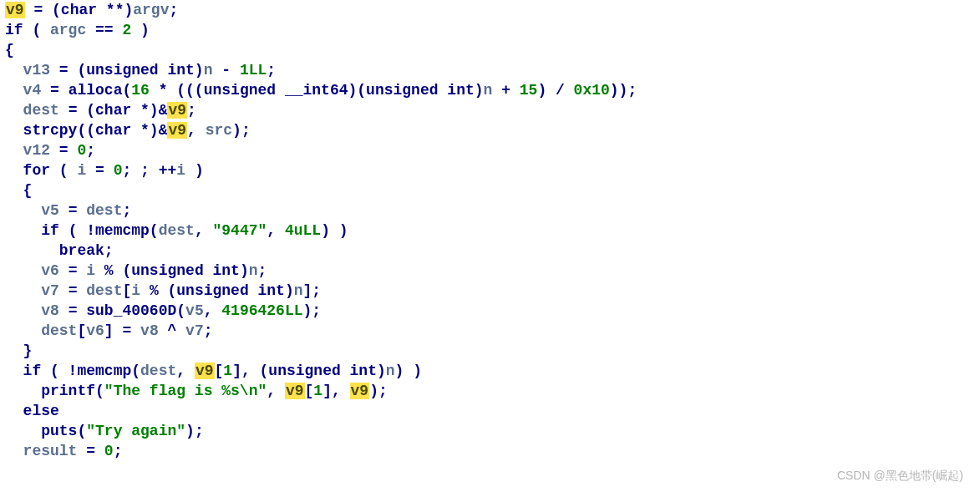 The height and width of the screenshot is (492, 980). Describe the element at coordinates (196, 391) in the screenshot. I see `code-line: printf("The flag is %s\n", v9[1], v9);` at that location.